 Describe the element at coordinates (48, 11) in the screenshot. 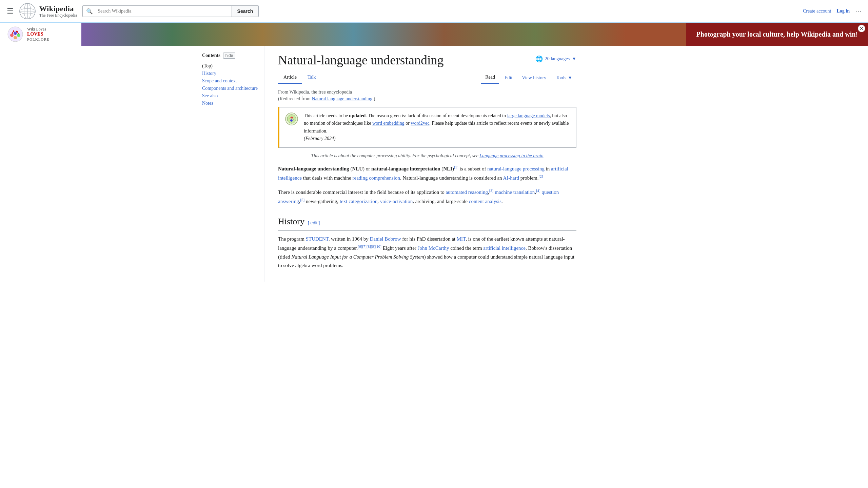

I see `wikipedia-logo: Wikipedia The Free Encyclopedia` at that location.